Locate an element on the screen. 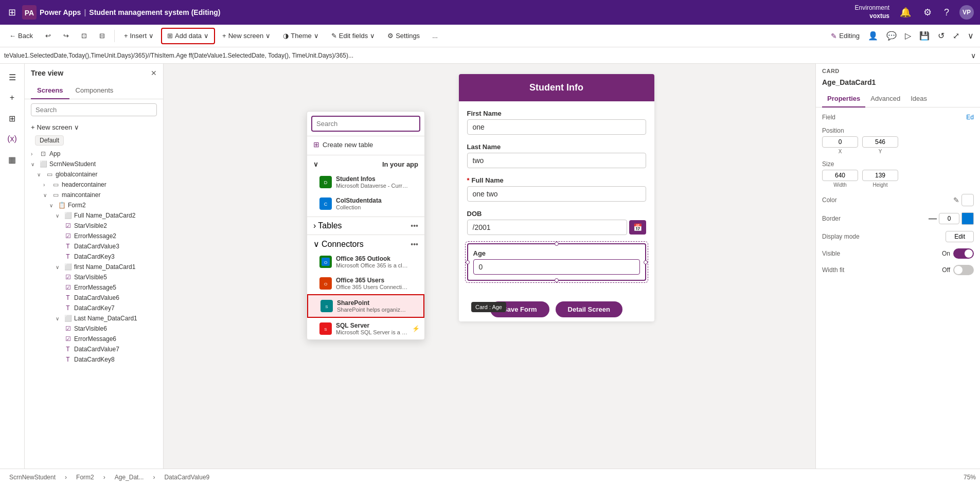 This screenshot has height=485, width=980. dob-input is located at coordinates (547, 227).